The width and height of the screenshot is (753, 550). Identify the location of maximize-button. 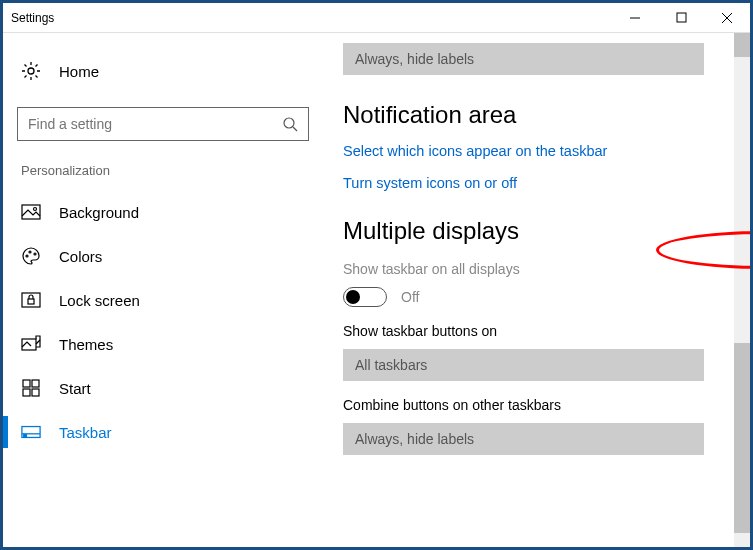
(681, 18).